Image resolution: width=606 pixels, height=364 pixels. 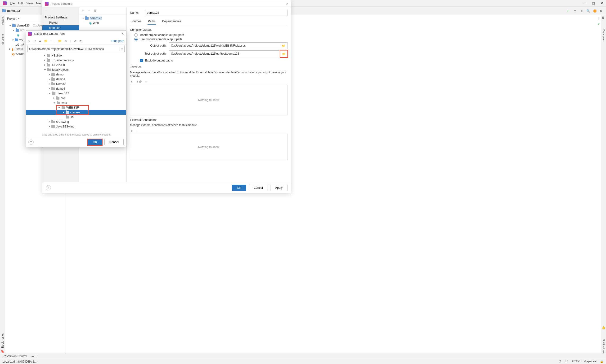 What do you see at coordinates (46, 41) in the screenshot?
I see `new-folder-icon: 📁` at bounding box center [46, 41].